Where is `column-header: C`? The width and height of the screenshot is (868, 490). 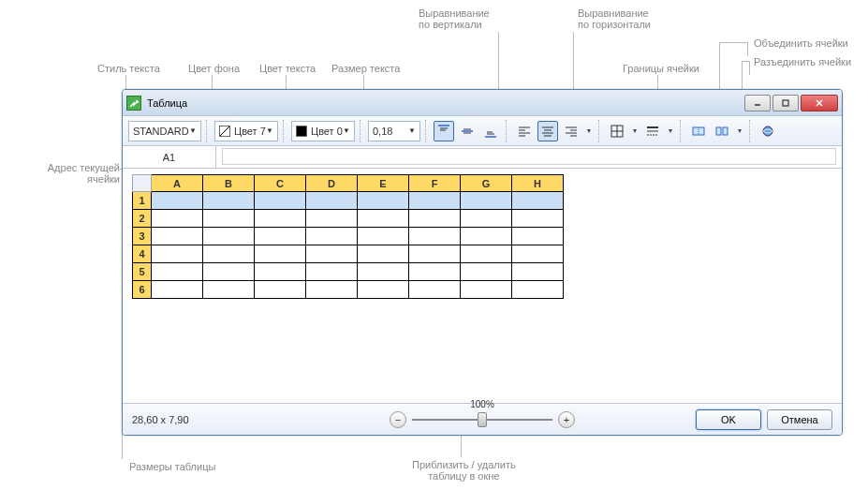 column-header: C is located at coordinates (281, 184).